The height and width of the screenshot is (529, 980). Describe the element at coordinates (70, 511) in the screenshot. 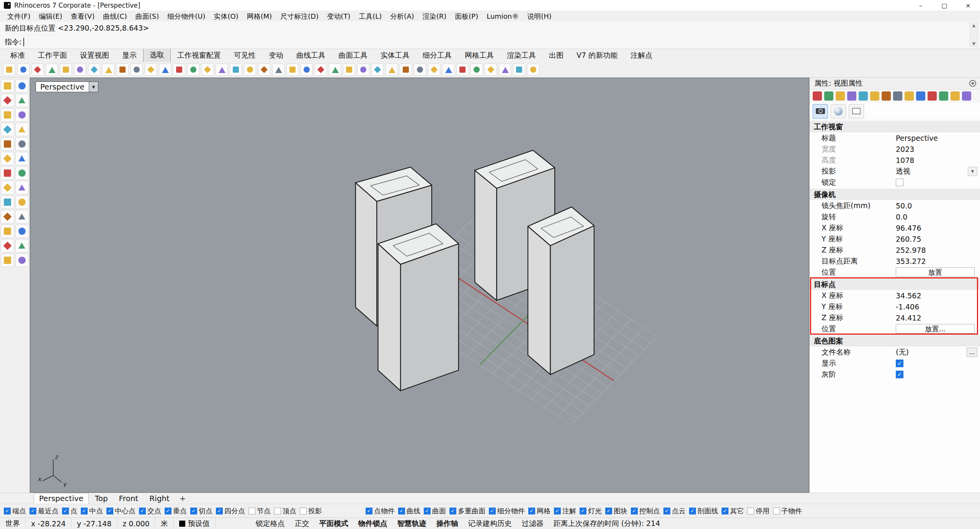

I see `osnap-item: 点` at that location.